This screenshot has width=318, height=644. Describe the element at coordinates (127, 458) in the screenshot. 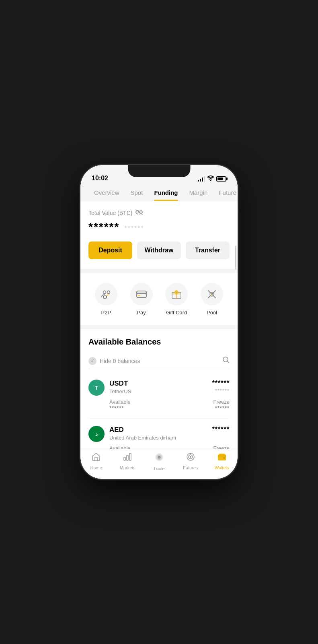

I see `markets-icon` at that location.